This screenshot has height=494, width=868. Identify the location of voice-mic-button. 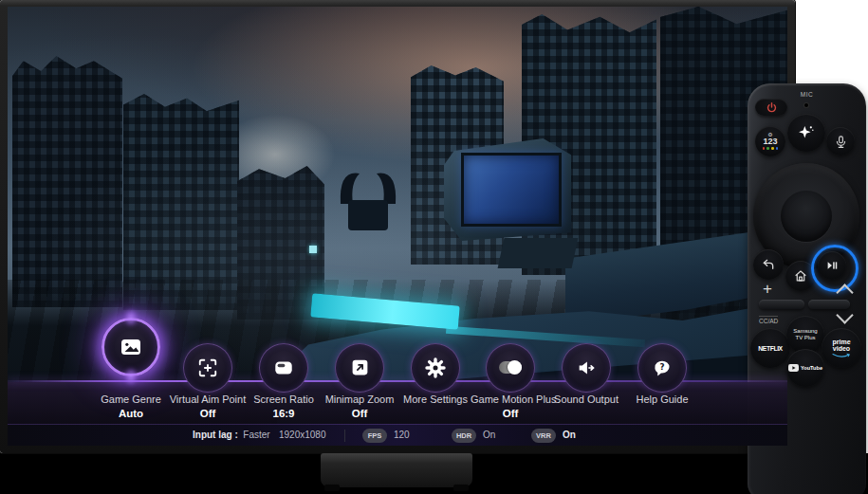
(840, 141).